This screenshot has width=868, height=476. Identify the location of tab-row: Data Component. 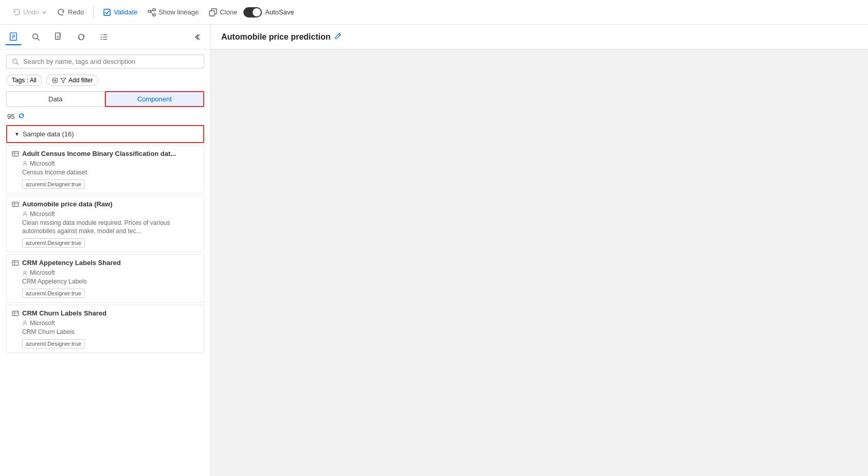
(105, 99).